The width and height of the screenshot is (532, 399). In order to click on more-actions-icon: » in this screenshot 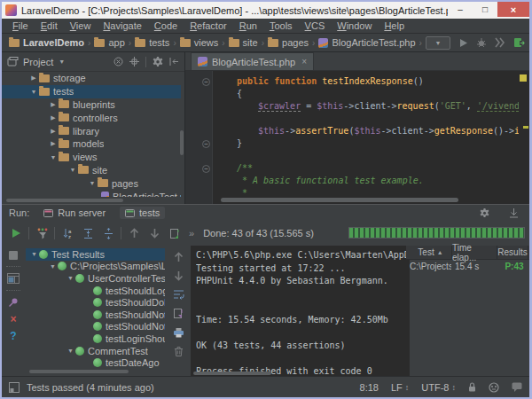, I will do `click(192, 233)`.